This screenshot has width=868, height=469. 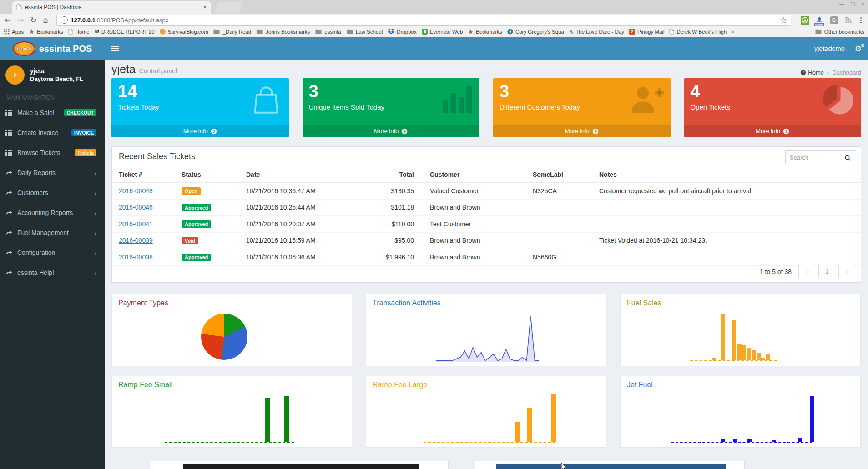 What do you see at coordinates (52, 233) in the screenshot?
I see `sidebar-item-fuel-management: Fuel Management‹` at bounding box center [52, 233].